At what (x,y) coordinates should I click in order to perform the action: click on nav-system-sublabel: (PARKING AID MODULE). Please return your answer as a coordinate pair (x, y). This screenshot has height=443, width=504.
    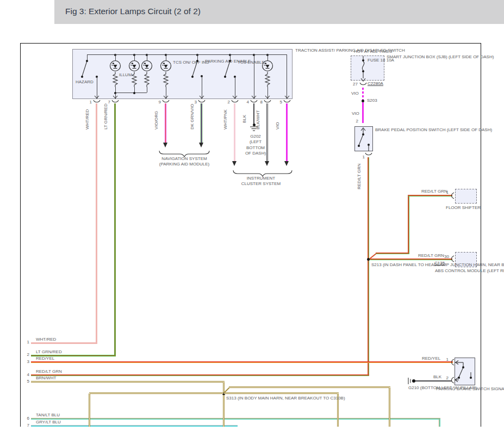
    Looking at the image, I should click on (184, 164).